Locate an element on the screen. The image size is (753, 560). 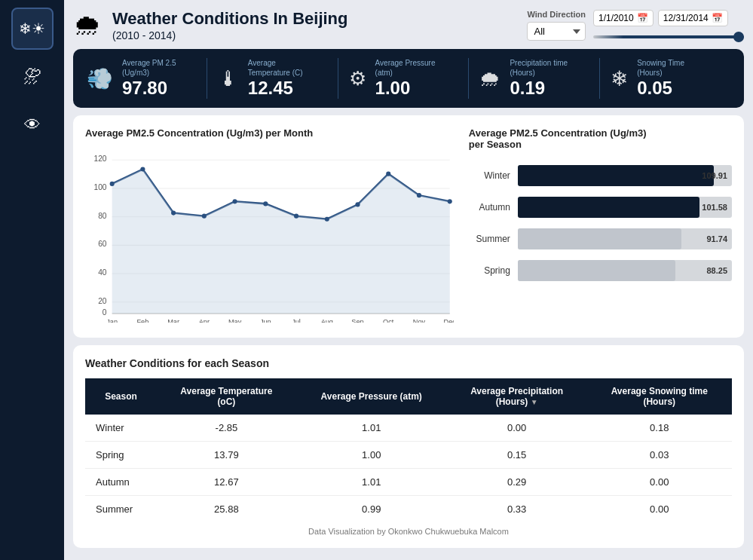
calendar-end-icon: 📅 is located at coordinates (718, 18).